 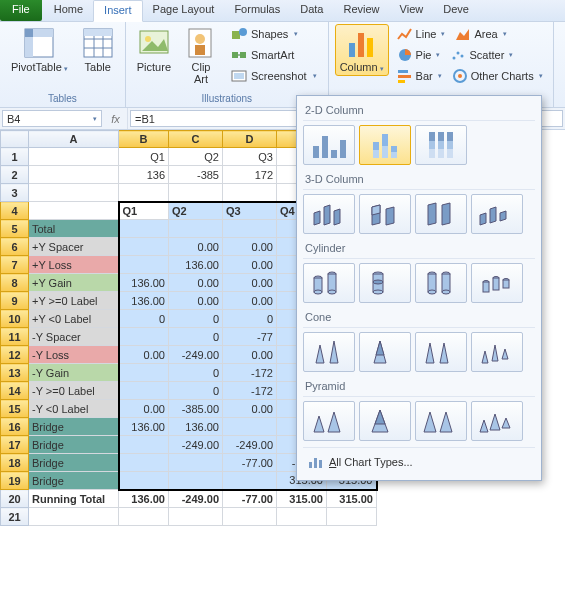 What do you see at coordinates (15, 283) in the screenshot?
I see `row-header: 8` at bounding box center [15, 283].